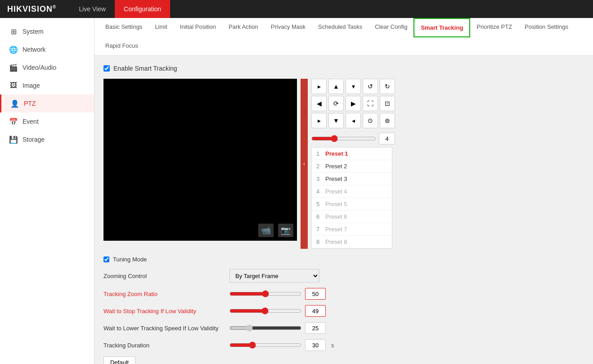  I want to click on tracking-duration-slider-container: s, so click(282, 345).